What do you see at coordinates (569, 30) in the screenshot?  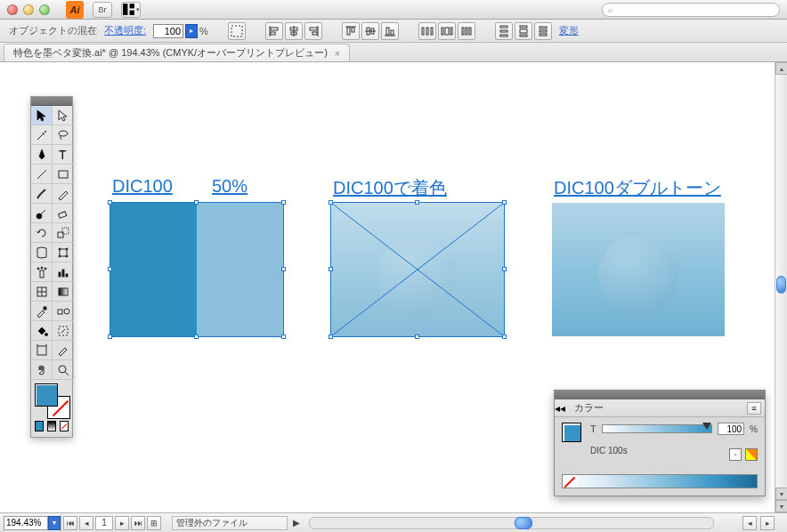 I see `transform-link: 変形` at bounding box center [569, 30].